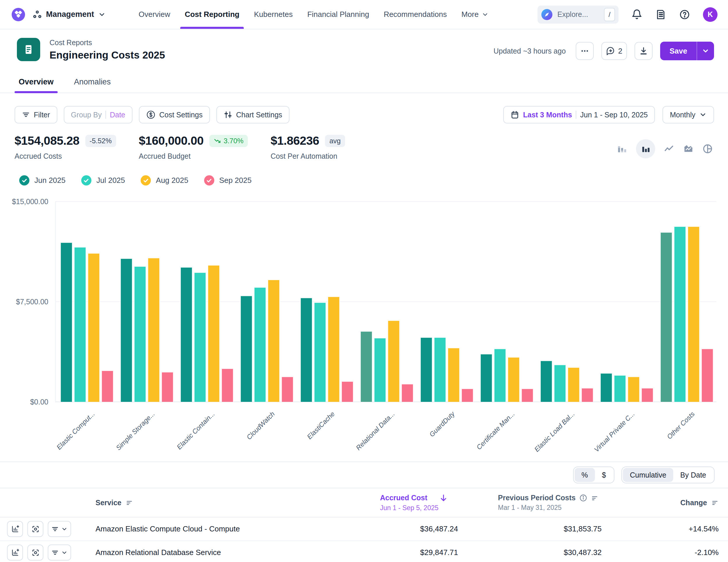 This screenshot has width=728, height=562. Describe the element at coordinates (475, 14) in the screenshot. I see `nav-item-more: More` at that location.